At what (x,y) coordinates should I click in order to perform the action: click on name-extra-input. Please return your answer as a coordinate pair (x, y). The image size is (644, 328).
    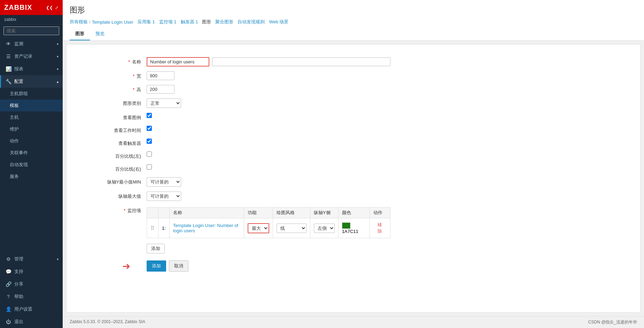
    Looking at the image, I should click on (301, 62).